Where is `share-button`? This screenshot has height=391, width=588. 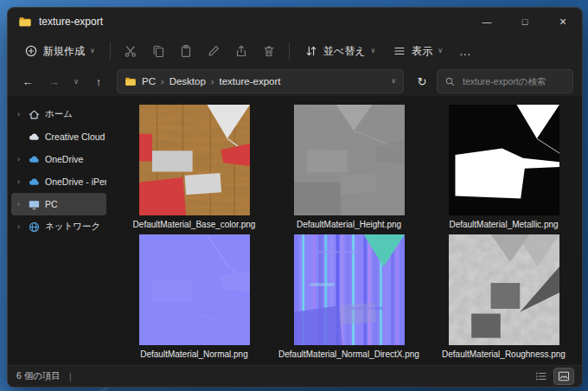
share-button is located at coordinates (241, 51).